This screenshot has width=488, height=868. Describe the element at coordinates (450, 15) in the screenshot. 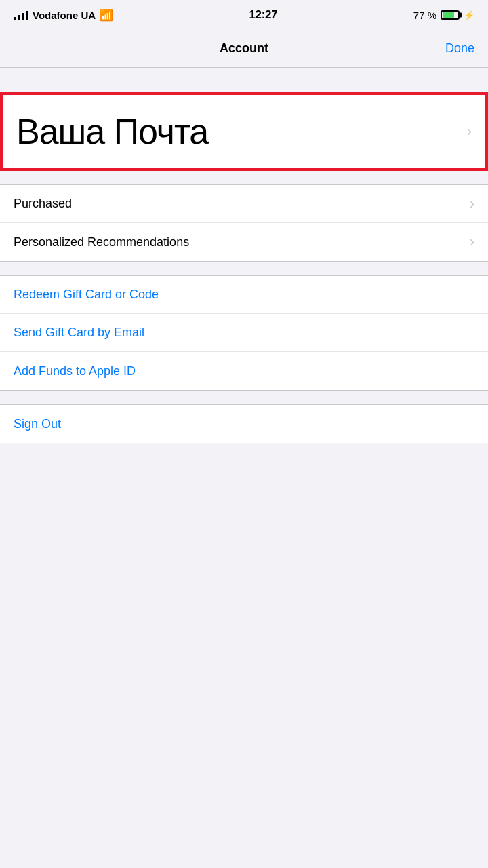

I see `battery-icon` at that location.